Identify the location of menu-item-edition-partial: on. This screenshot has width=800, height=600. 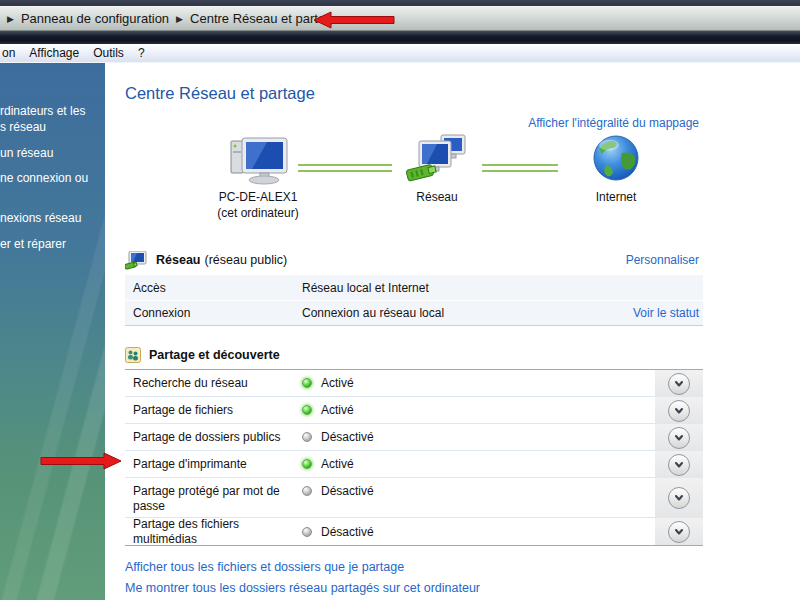
(12, 53).